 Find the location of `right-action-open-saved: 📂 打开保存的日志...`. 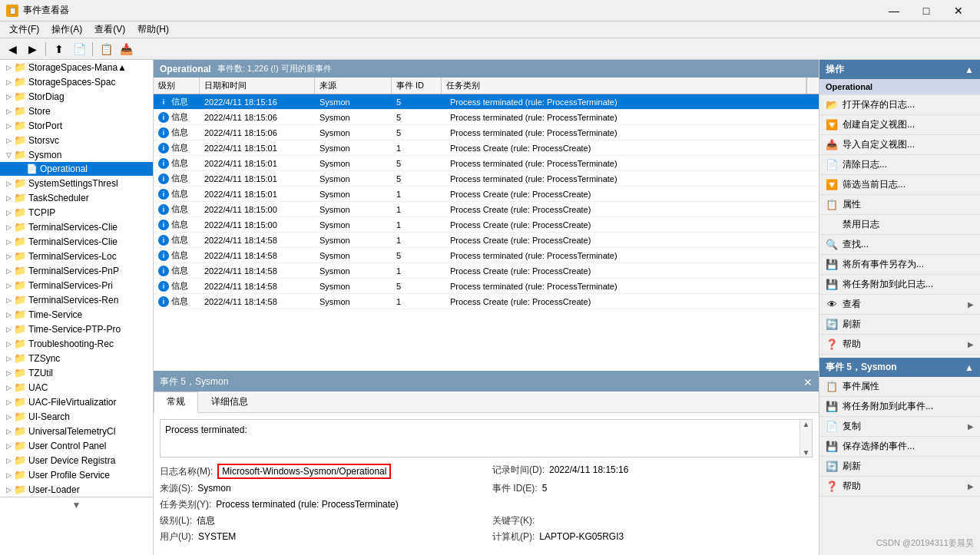

right-action-open-saved: 📂 打开保存的日志... is located at coordinates (900, 105).